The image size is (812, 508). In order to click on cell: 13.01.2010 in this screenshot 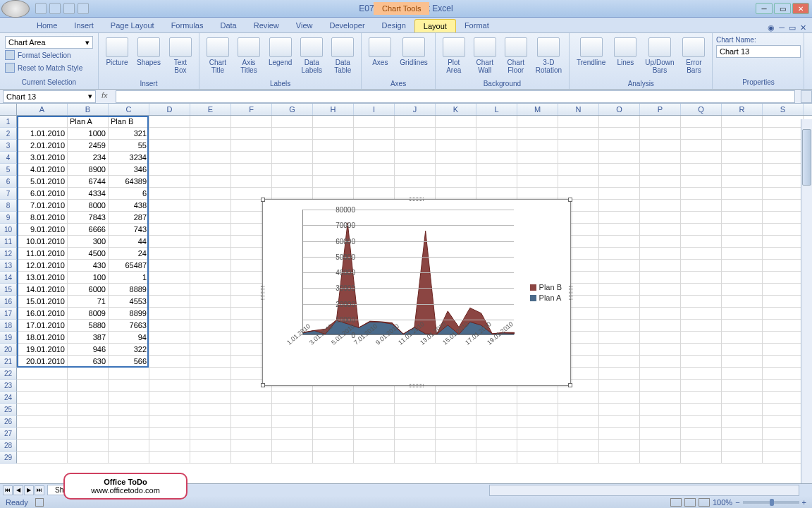, I will do `click(42, 278)`.